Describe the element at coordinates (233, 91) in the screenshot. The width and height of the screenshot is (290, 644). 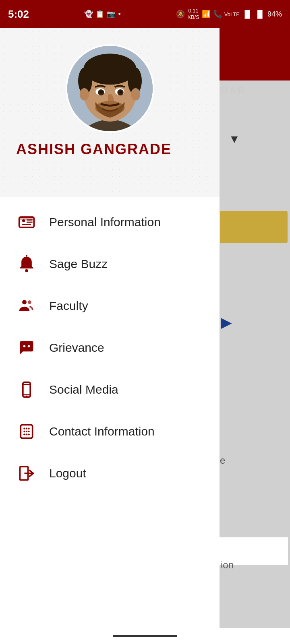
I see `calendar-label: DAR` at that location.